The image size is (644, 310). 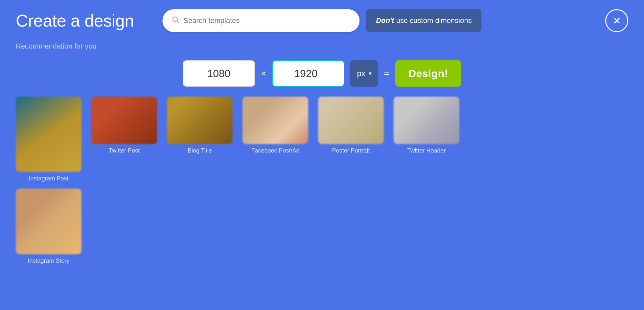 What do you see at coordinates (426, 151) in the screenshot?
I see `thumbnail-label: Twitter Header` at bounding box center [426, 151].